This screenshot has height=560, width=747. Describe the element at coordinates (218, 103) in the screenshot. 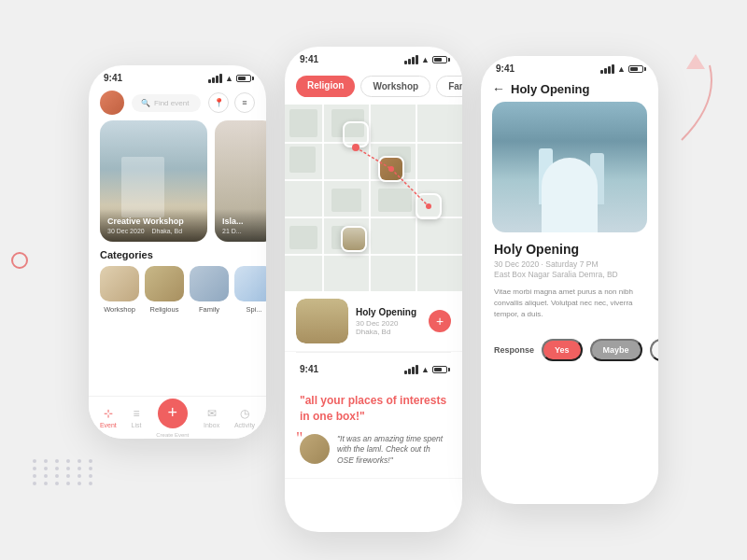

I see `location-icon: 📍` at that location.